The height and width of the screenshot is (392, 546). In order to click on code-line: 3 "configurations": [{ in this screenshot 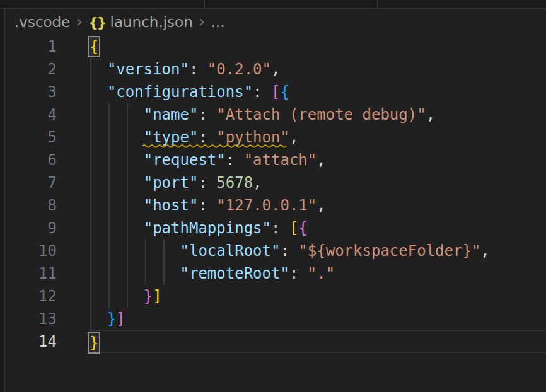, I will do `click(276, 92)`.